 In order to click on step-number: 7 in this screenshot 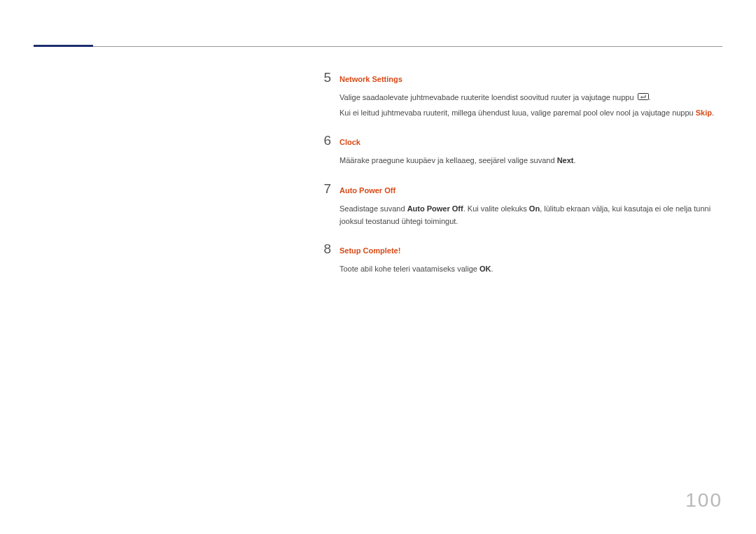, I will do `click(322, 189)`.